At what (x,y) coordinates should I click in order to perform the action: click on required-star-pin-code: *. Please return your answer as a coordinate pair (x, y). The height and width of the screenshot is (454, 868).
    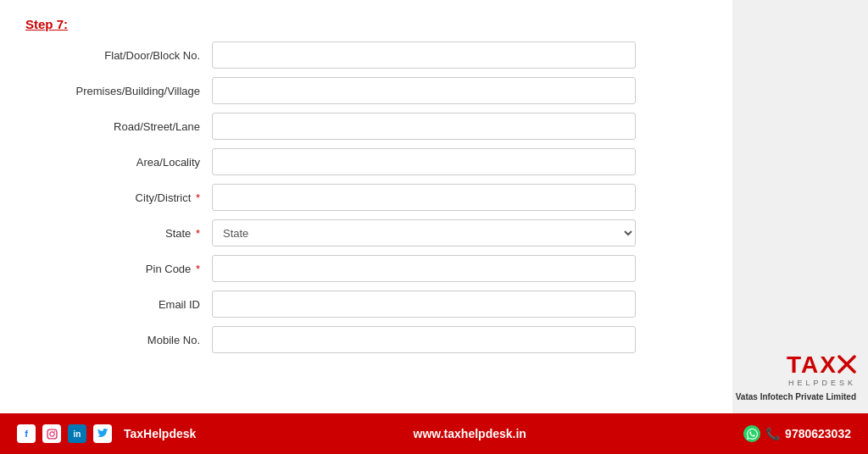
    Looking at the image, I should click on (197, 269).